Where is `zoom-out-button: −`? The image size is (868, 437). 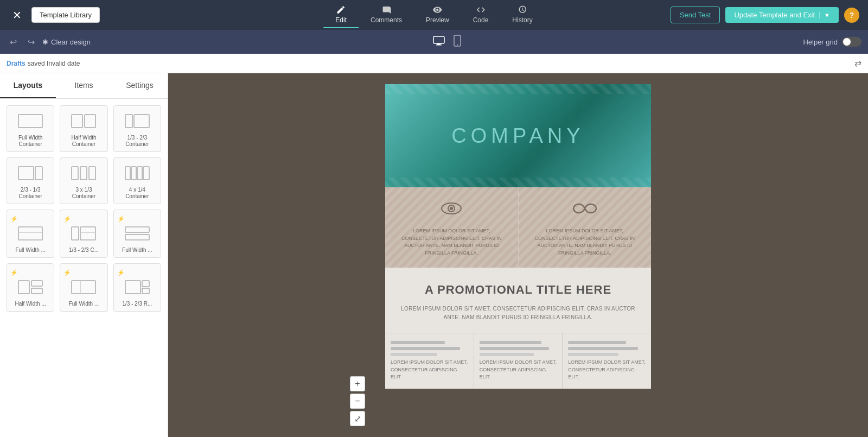 zoom-out-button: − is located at coordinates (358, 401).